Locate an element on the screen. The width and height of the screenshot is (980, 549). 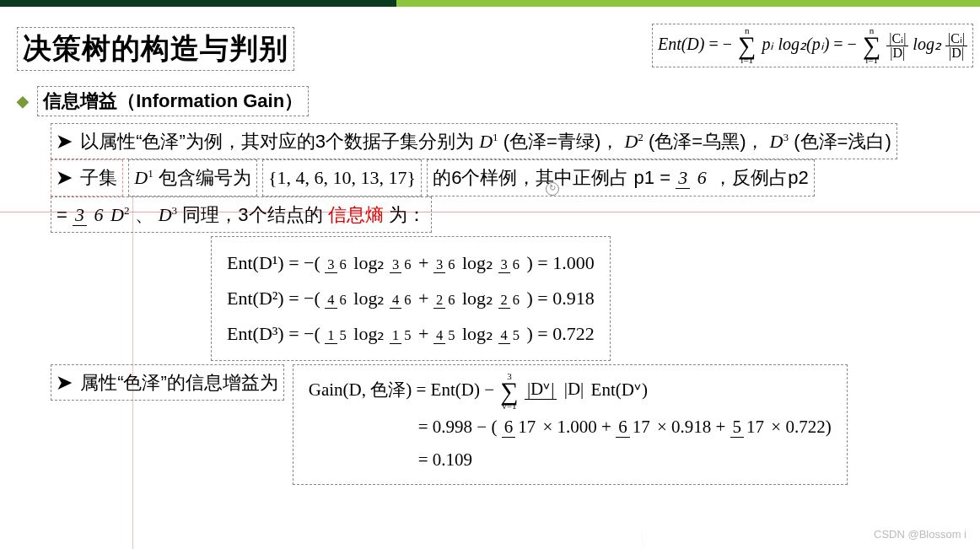
watermark: CSDN @Blossom i is located at coordinates (920, 535).